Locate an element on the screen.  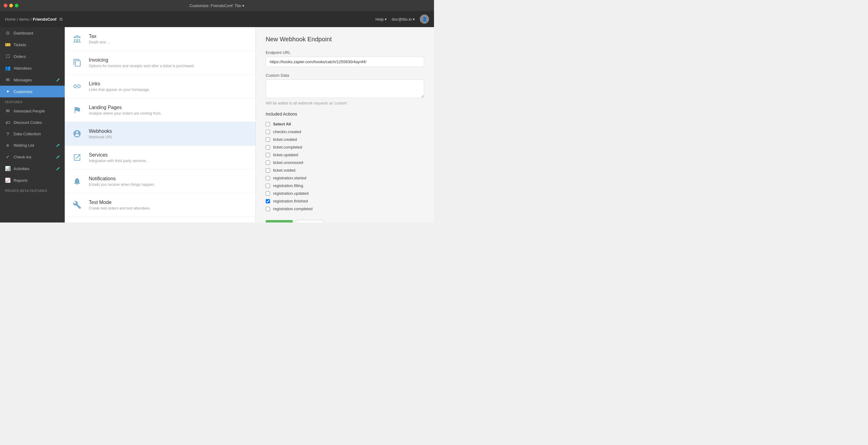
tax-subtitle: Death and ... is located at coordinates (99, 42).